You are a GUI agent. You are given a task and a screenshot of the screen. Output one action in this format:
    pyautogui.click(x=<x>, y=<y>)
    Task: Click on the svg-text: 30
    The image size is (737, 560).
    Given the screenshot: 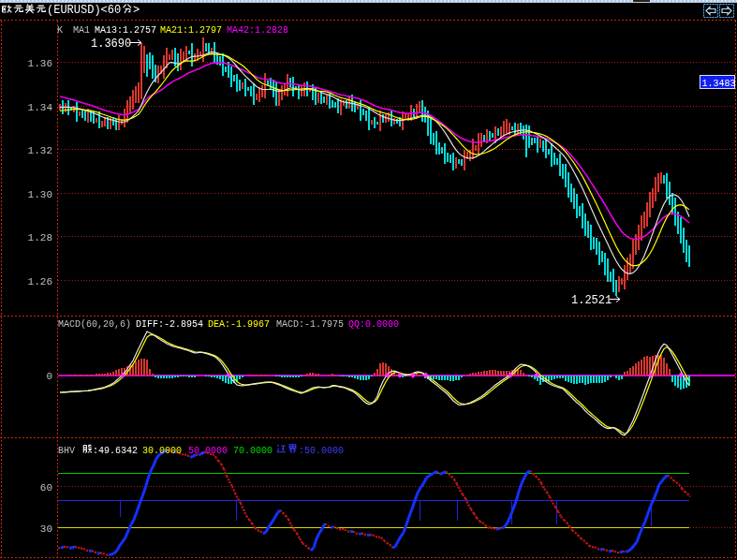 What is the action you would take?
    pyautogui.click(x=47, y=529)
    